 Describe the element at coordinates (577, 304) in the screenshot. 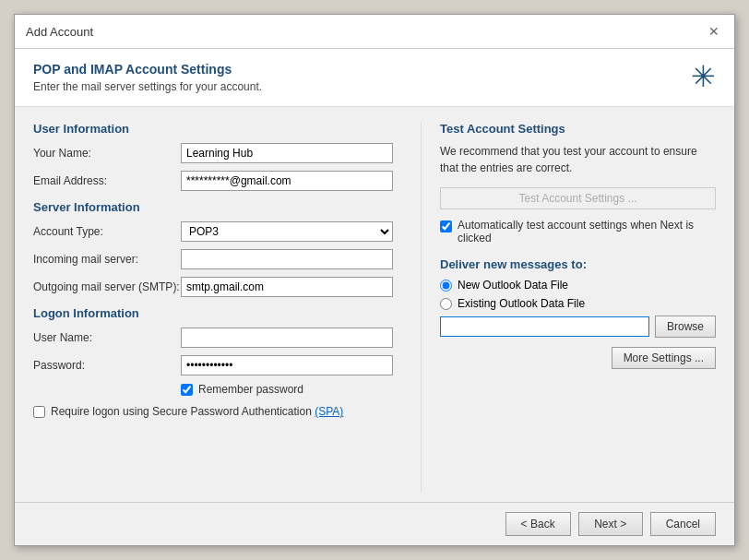

I see `existing-outlook-row: Existing Outlook Data File` at that location.